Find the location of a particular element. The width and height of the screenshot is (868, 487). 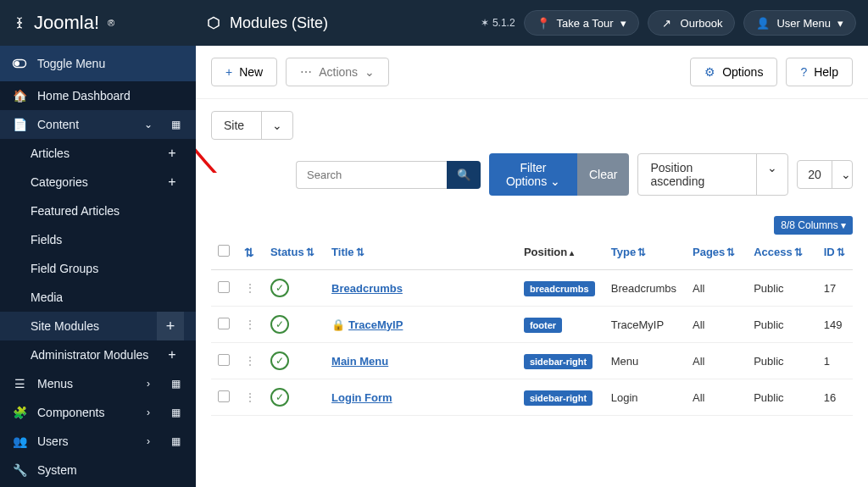

module-title-link: Login Form is located at coordinates (362, 398).